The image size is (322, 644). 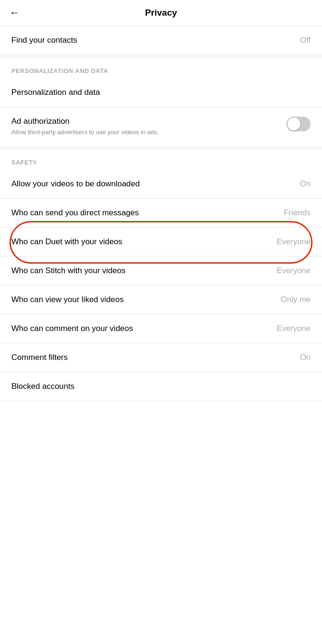 I want to click on toggle-knob, so click(x=294, y=124).